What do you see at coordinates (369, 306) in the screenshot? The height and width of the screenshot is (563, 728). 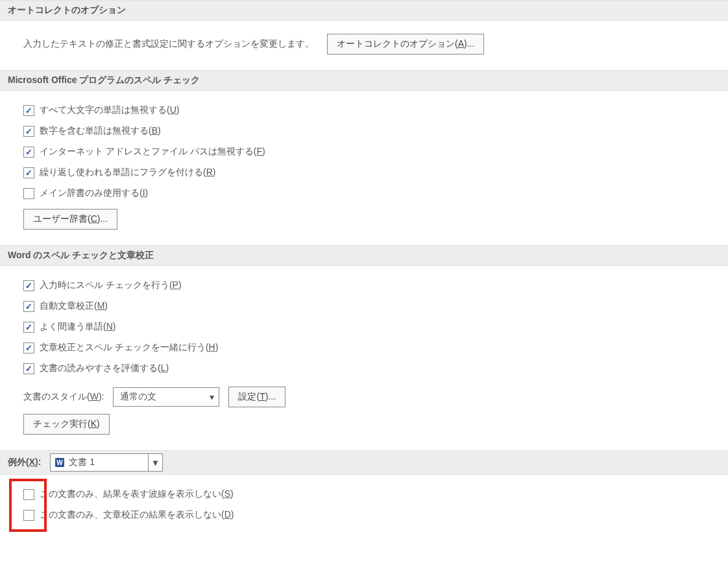 I see `wordproof-option-row: 自動文章校正(M)` at bounding box center [369, 306].